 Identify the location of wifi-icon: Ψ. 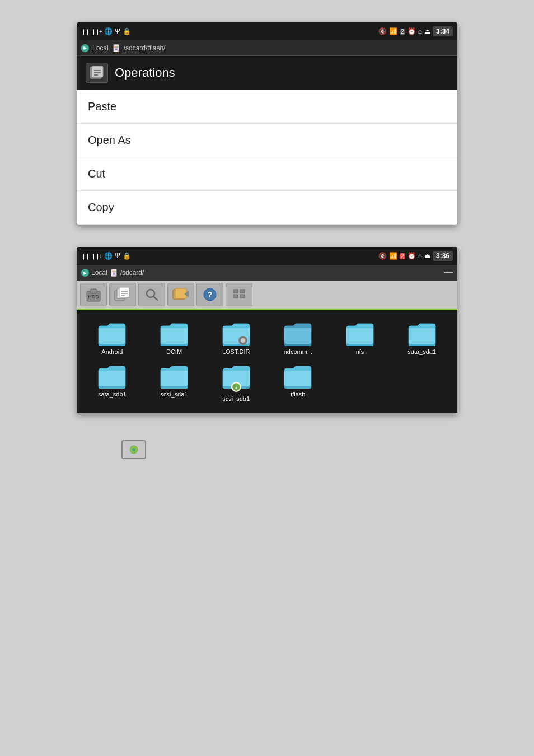
(118, 31).